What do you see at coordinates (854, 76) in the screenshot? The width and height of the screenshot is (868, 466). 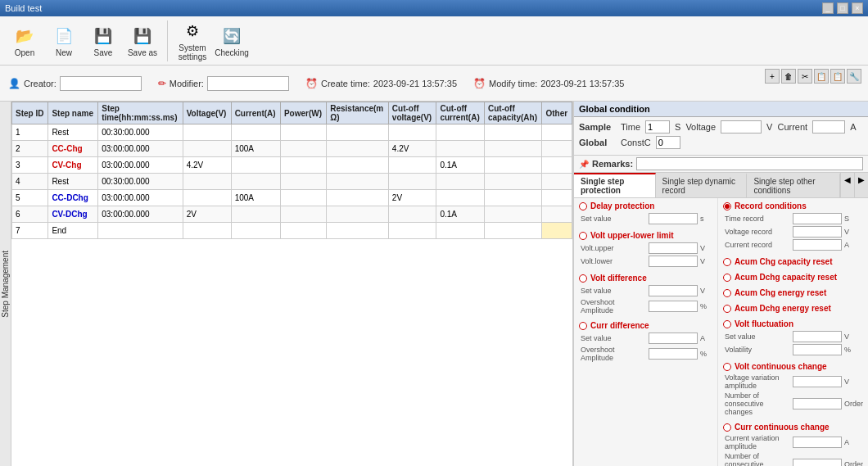 I see `settings-step-button: 🔧` at bounding box center [854, 76].